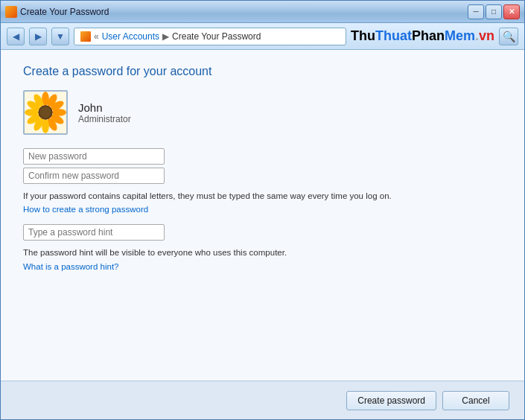 This screenshot has height=420, width=525. What do you see at coordinates (57, 12) in the screenshot?
I see `title-bar-left: Create Your Password` at bounding box center [57, 12].